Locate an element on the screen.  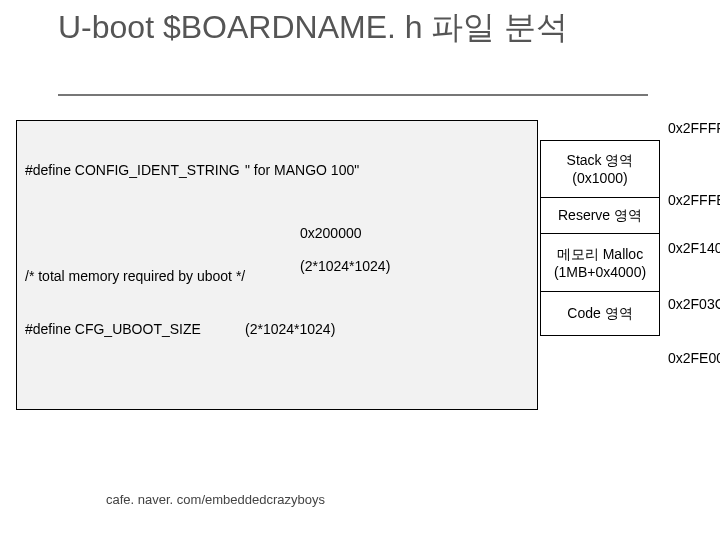
code-line: #define CFG_UBOOT_SIZE is located at coordinates (113, 329).